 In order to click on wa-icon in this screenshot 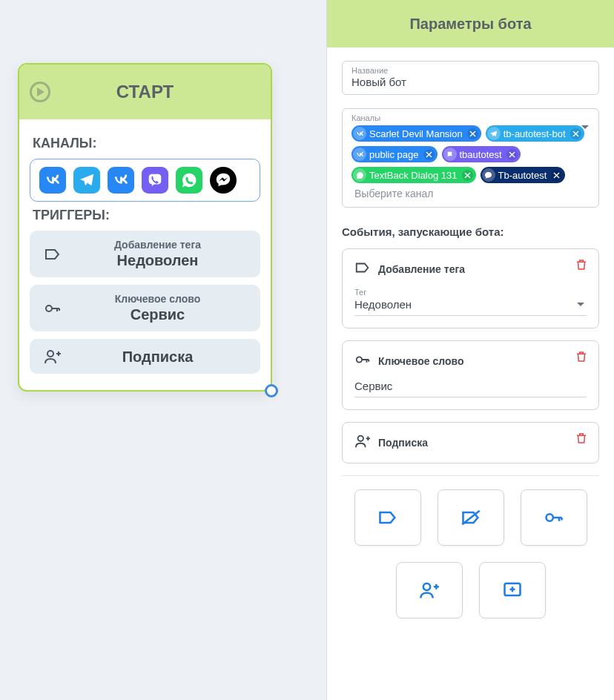, I will do `click(360, 175)`.